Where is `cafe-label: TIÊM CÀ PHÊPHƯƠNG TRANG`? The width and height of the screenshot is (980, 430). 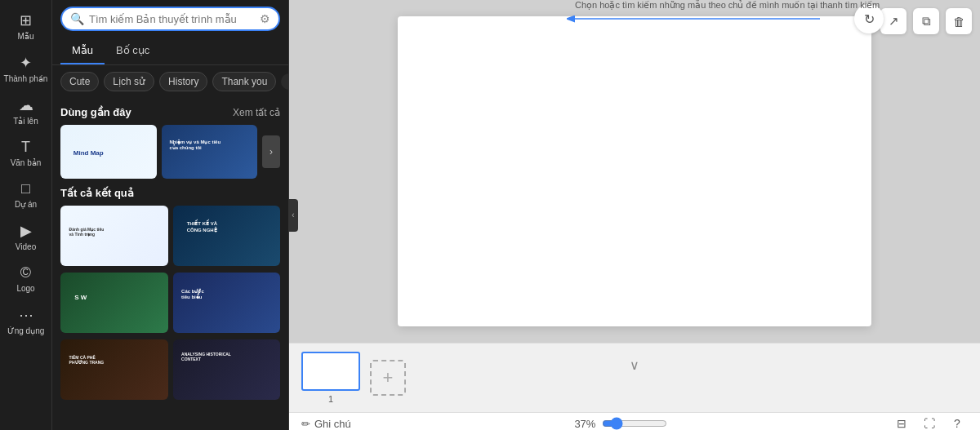 cafe-label: TIÊM CÀ PHÊPHƯƠNG TRANG is located at coordinates (87, 360).